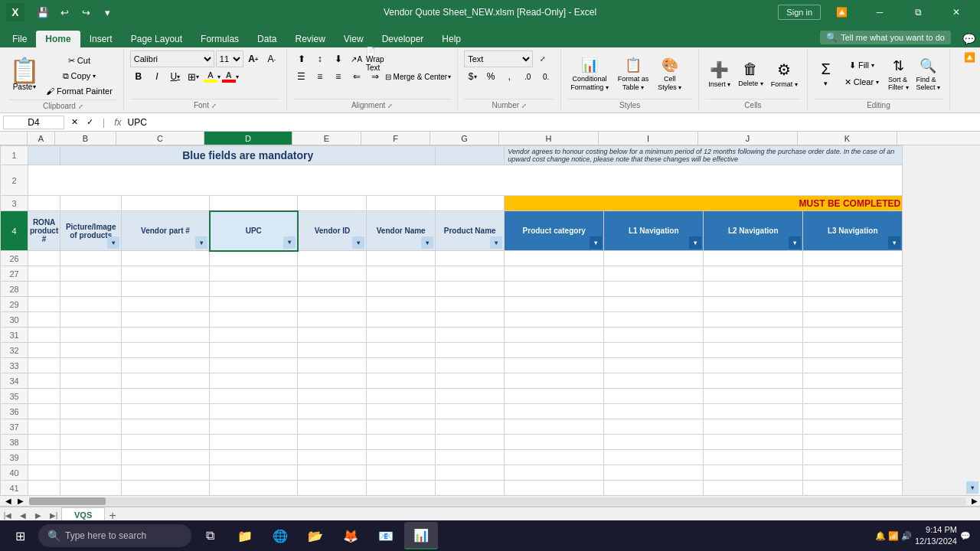 This screenshot has height=551, width=980. I want to click on scroll-right2-btn: ▶, so click(975, 500).